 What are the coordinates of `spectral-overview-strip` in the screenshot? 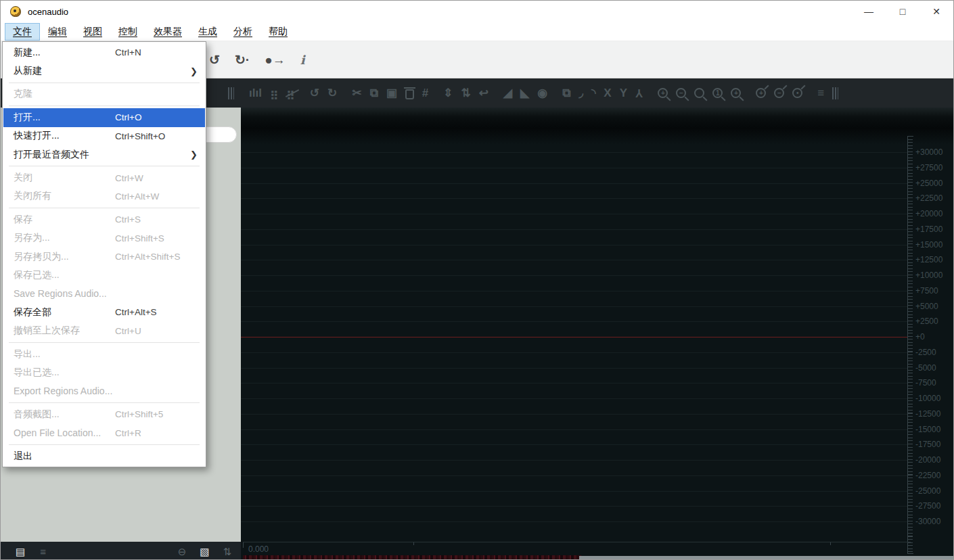 It's located at (412, 557).